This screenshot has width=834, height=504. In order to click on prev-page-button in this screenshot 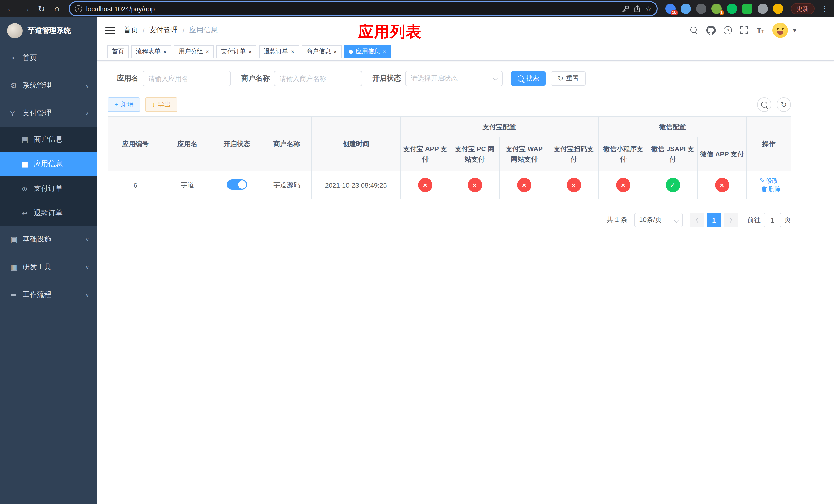, I will do `click(697, 220)`.